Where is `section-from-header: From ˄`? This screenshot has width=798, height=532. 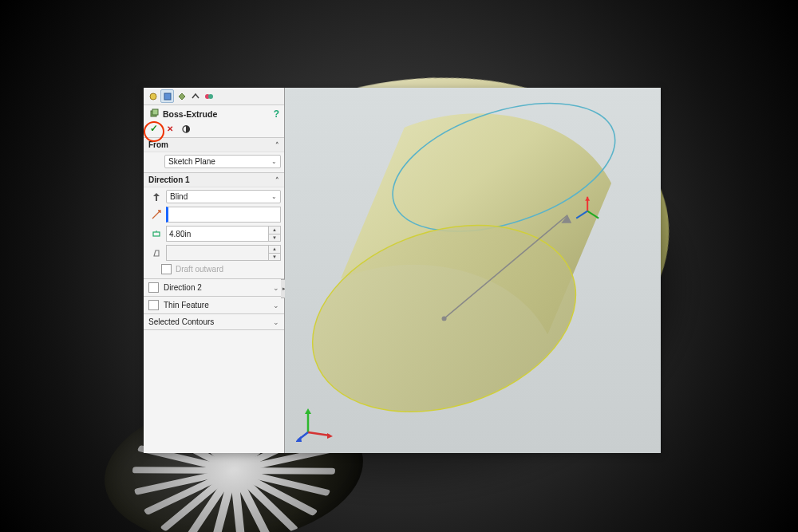
section-from-header: From ˄ is located at coordinates (214, 145).